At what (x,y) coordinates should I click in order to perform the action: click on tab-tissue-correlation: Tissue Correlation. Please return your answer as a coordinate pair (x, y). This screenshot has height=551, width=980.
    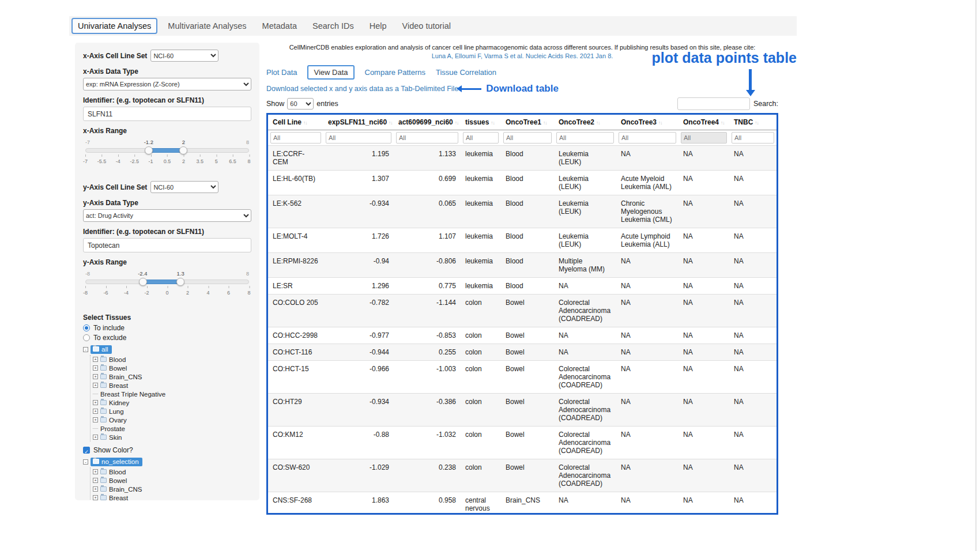
    Looking at the image, I should click on (466, 73).